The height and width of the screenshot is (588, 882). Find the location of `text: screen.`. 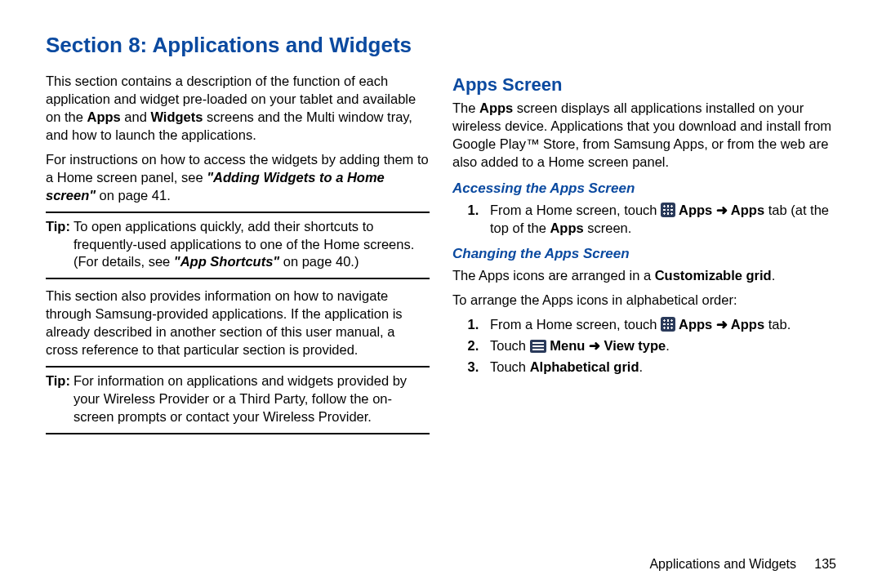

text: screen. is located at coordinates (608, 228).